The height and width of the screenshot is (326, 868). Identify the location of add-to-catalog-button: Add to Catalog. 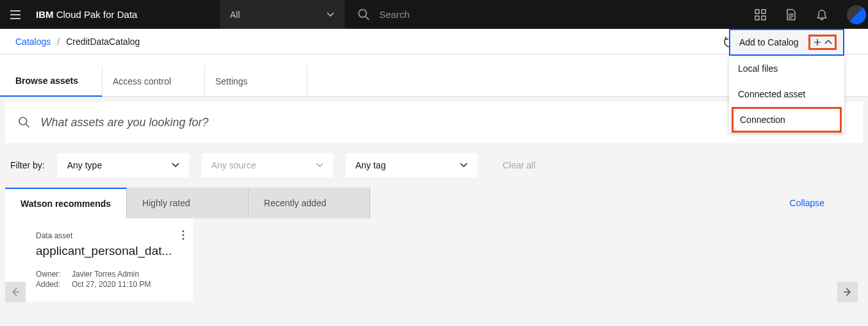
(787, 42).